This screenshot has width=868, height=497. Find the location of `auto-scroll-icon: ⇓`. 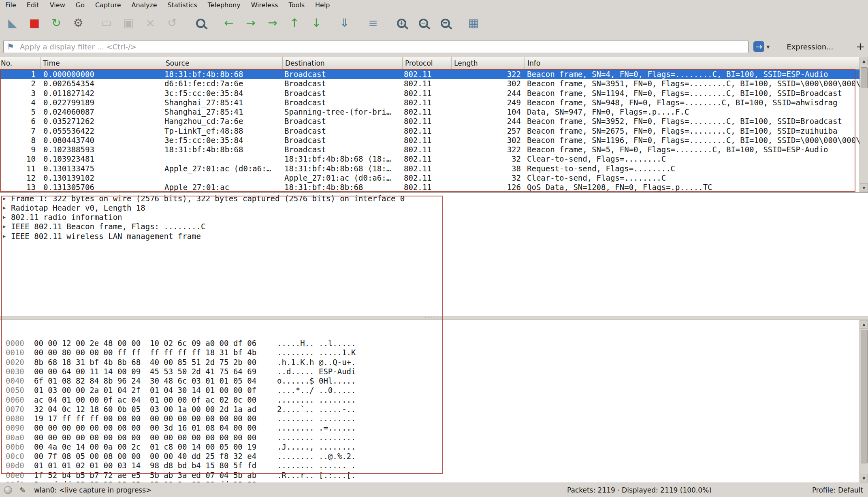

auto-scroll-icon: ⇓ is located at coordinates (345, 23).